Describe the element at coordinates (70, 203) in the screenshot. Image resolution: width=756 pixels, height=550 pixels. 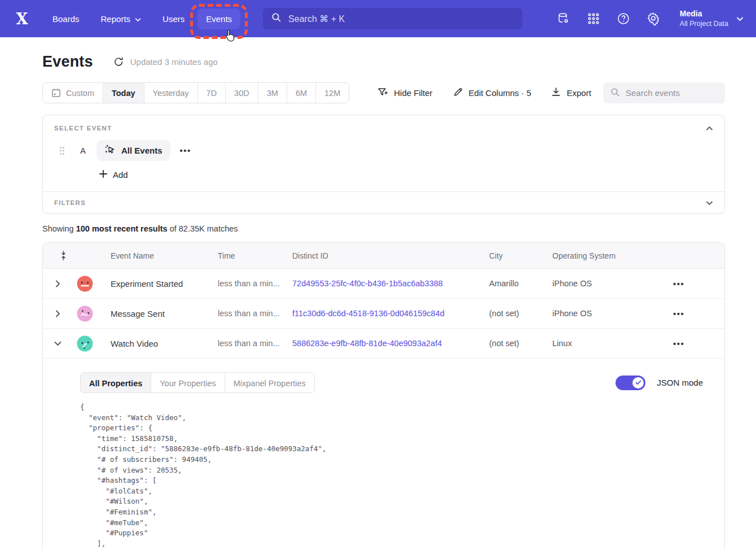
I see `filters-label: FILTERS` at that location.